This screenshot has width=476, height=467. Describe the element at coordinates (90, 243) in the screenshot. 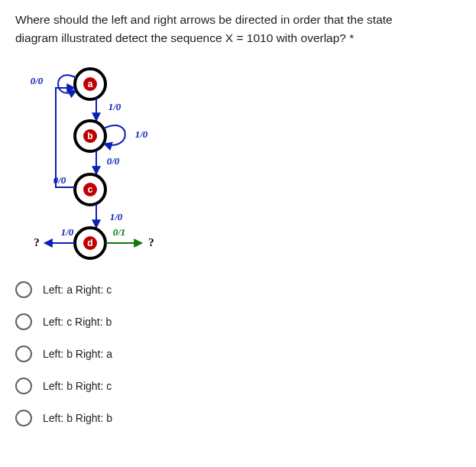

I see `state-d-label: d` at that location.